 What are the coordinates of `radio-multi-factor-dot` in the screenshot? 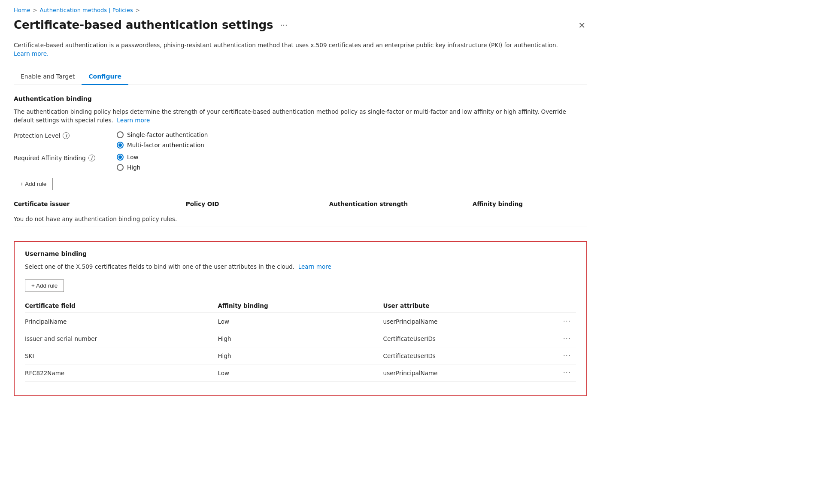 It's located at (120, 145).